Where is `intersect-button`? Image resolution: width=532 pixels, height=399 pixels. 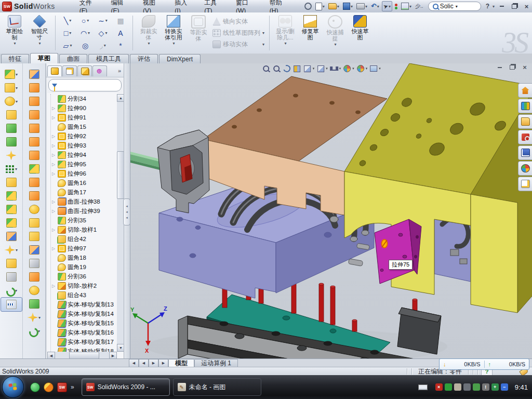
intersect-button is located at coordinates (11, 209).